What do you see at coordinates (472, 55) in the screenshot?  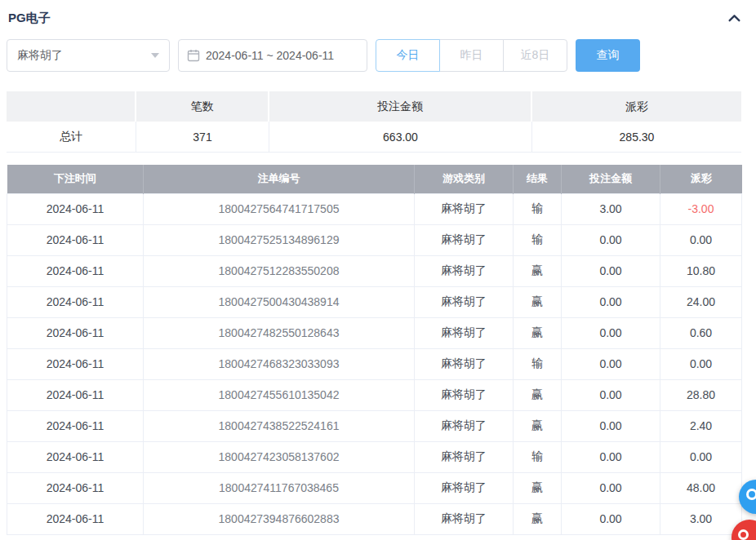 I see `quick-range-group: 今日 昨日 近8日` at bounding box center [472, 55].